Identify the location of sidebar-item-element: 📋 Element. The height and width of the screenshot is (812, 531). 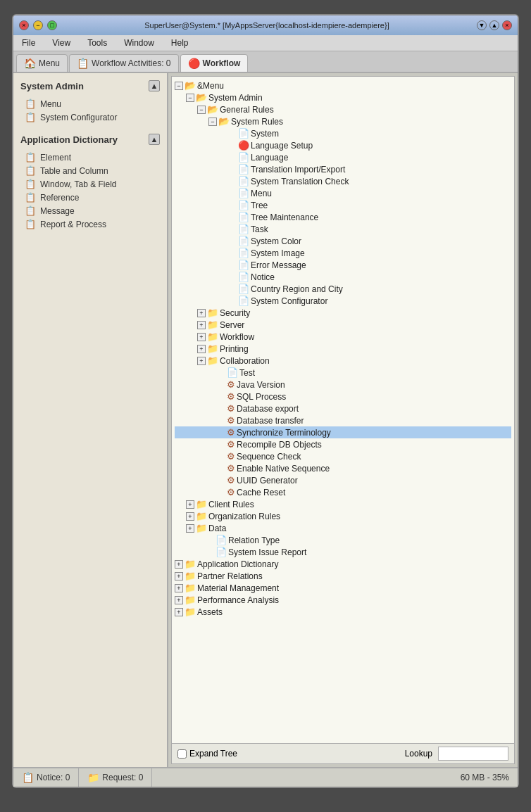
(90, 158).